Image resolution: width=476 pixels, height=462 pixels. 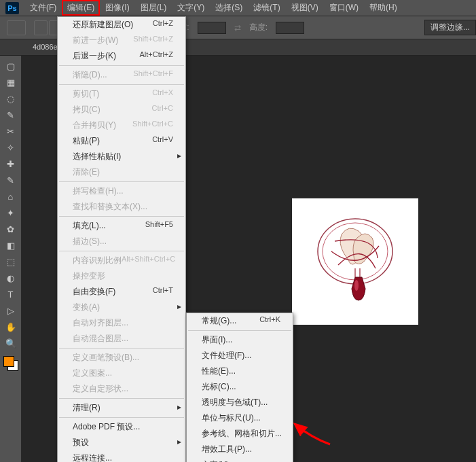 What do you see at coordinates (240, 387) in the screenshot?
I see `menu-item: 光标(C)...` at bounding box center [240, 387].